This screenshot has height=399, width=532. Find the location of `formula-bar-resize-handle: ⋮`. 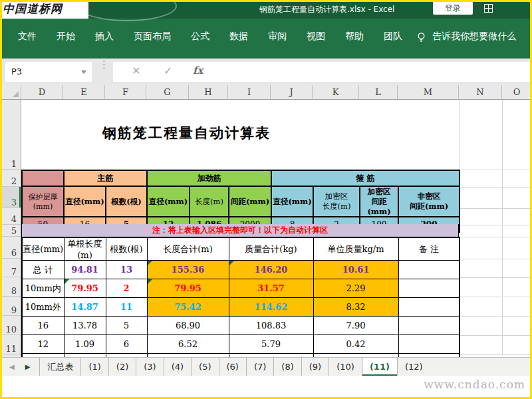

formula-bar-resize-handle: ⋮ is located at coordinates (104, 65).